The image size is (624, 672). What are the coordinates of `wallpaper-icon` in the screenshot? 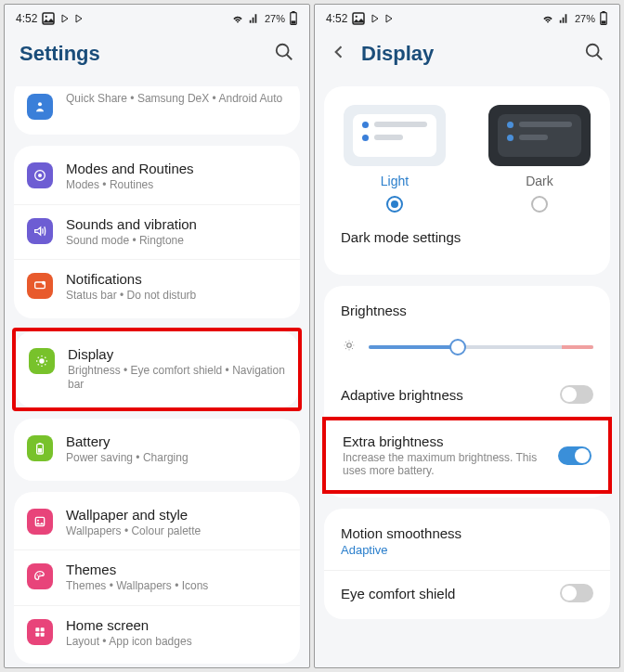 It's located at (40, 522).